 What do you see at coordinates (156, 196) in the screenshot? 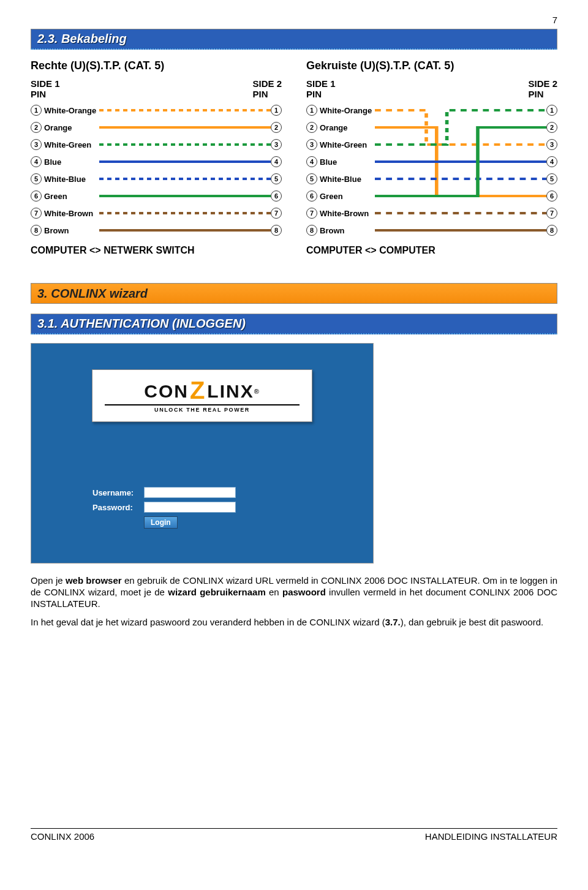
I see `pin-row: 6Green6` at bounding box center [156, 196].